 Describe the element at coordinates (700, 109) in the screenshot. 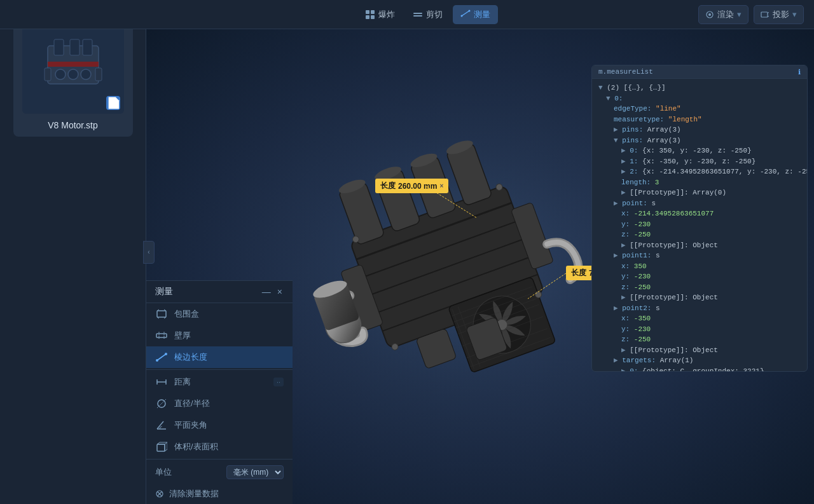

I see `debug-line-2: edgeType: "line"` at that location.